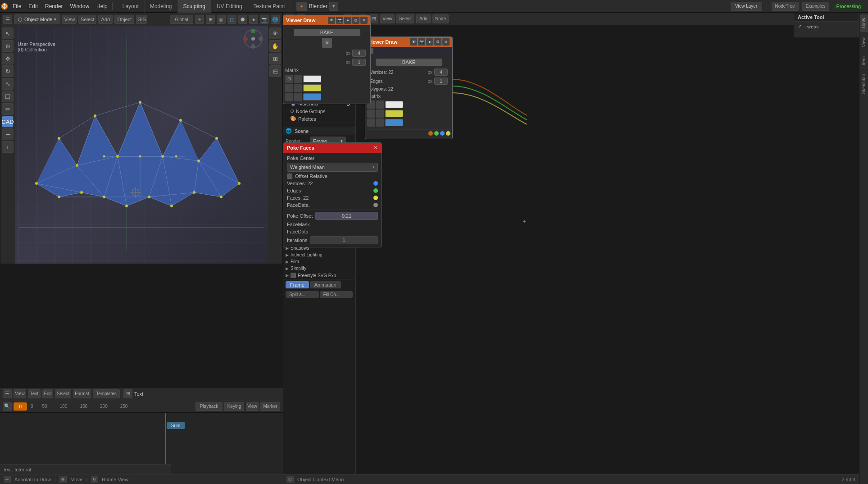 Image resolution: width=868 pixels, height=484 pixels. I want to click on swatch-white, so click(312, 79).